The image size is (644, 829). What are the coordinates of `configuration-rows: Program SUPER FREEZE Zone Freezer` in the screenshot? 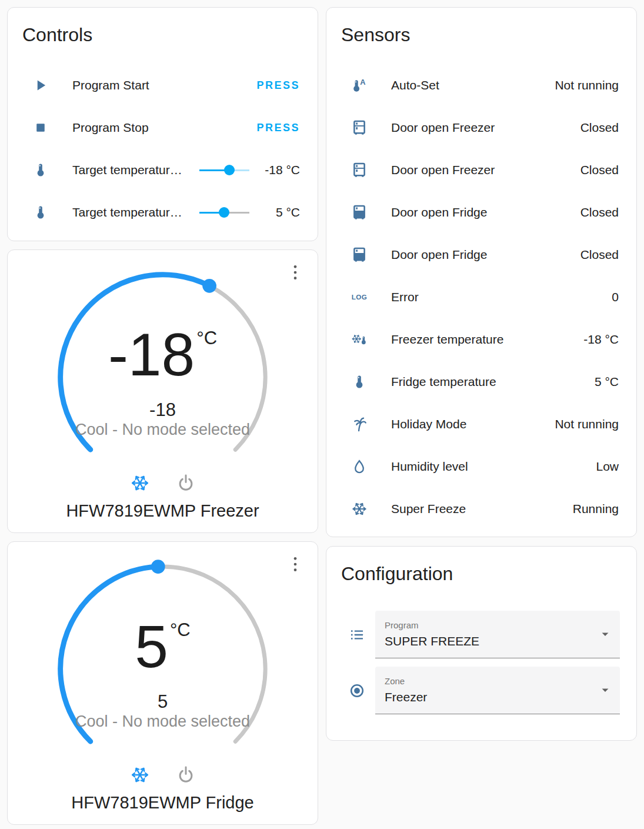 It's located at (481, 662).